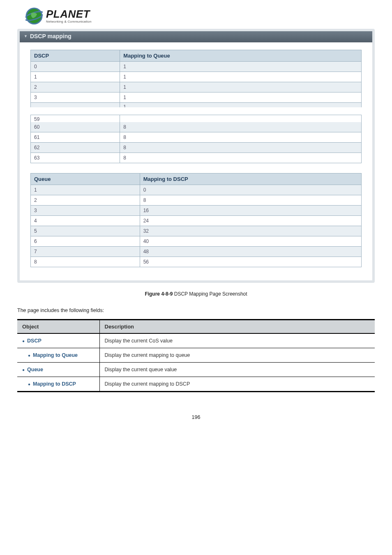 This screenshot has height=555, width=392. What do you see at coordinates (58, 327) in the screenshot?
I see `col-object: Object` at bounding box center [58, 327].